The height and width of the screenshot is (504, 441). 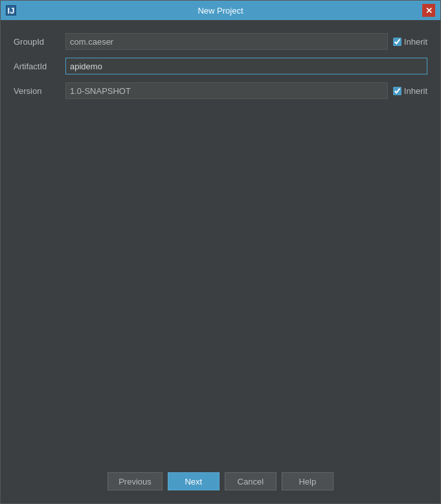 What do you see at coordinates (135, 481) in the screenshot?
I see `previous-button: Previous` at bounding box center [135, 481].